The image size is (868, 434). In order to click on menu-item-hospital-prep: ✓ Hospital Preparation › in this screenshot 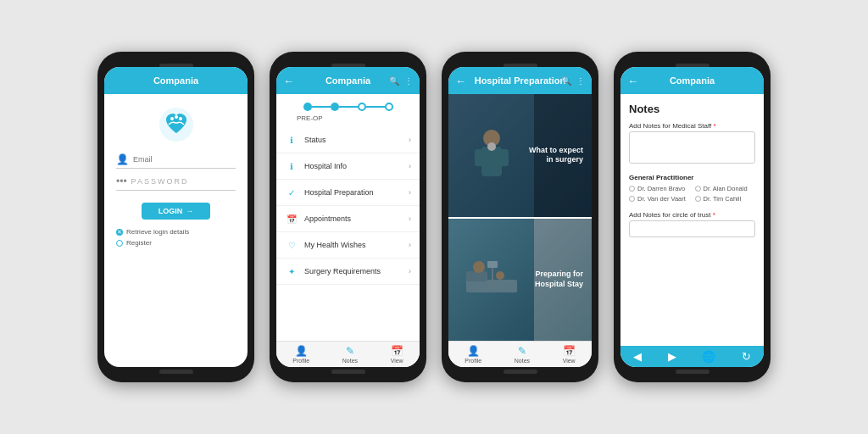, I will do `click(348, 193)`.